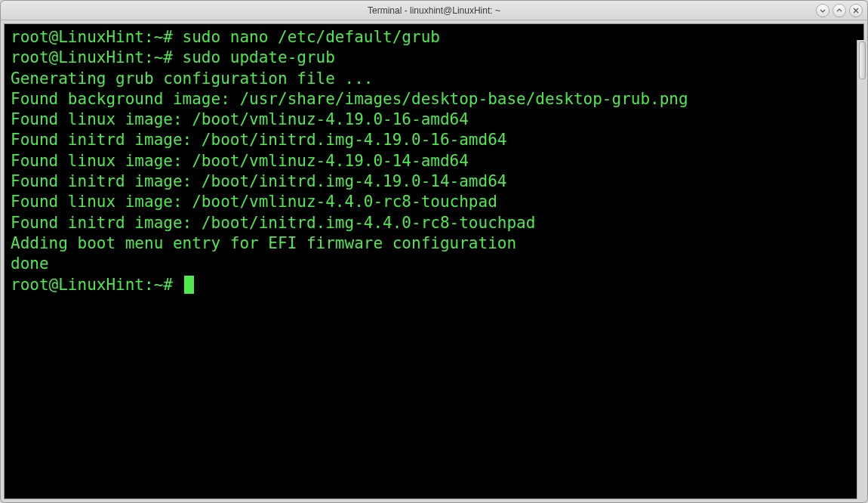 This screenshot has width=868, height=503. I want to click on output-text: Found initrd image: /boot/initrd.img-4.4…, so click(273, 223).